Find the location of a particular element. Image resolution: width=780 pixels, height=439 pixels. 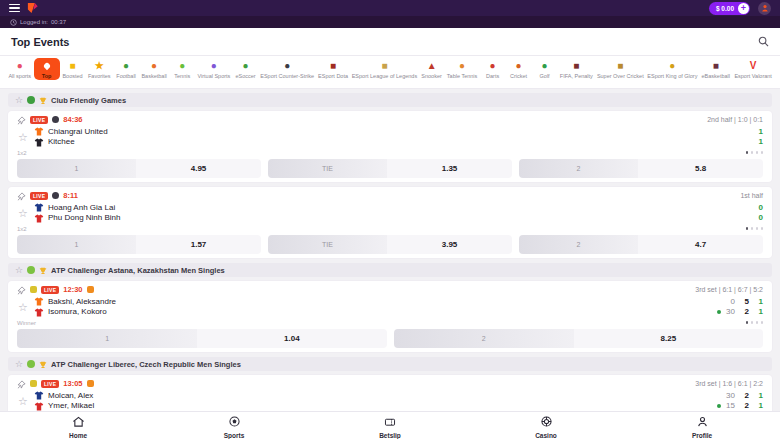

sport-filter-fifa-penalty: ■FIFA, Penalty is located at coordinates (576, 69).